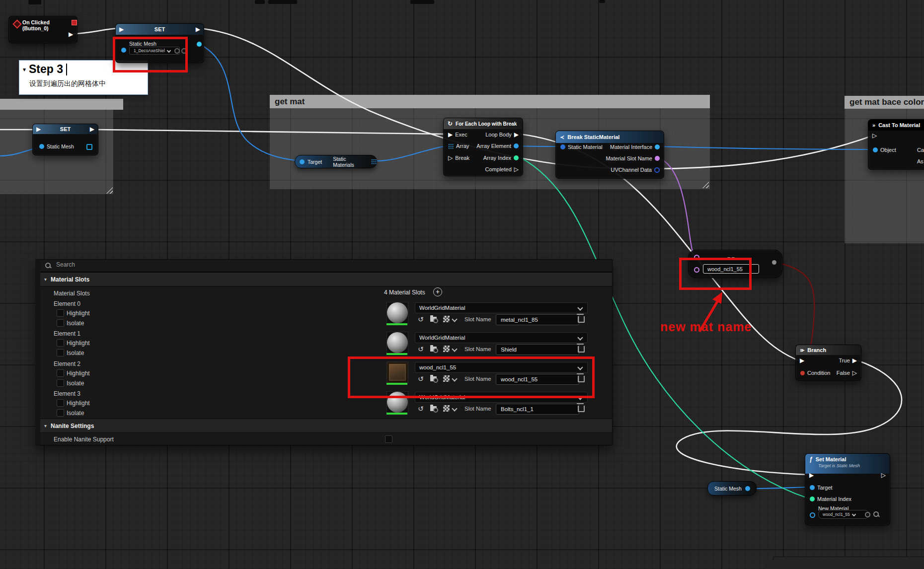 The height and width of the screenshot is (569, 924). I want to click on slot-name-field: Shield, so click(538, 350).